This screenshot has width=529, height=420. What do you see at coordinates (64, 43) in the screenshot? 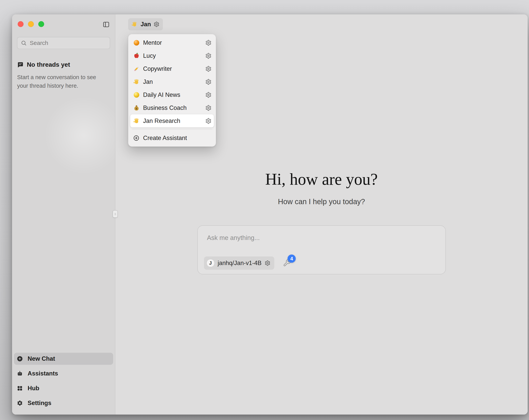
I see `search-field` at bounding box center [64, 43].